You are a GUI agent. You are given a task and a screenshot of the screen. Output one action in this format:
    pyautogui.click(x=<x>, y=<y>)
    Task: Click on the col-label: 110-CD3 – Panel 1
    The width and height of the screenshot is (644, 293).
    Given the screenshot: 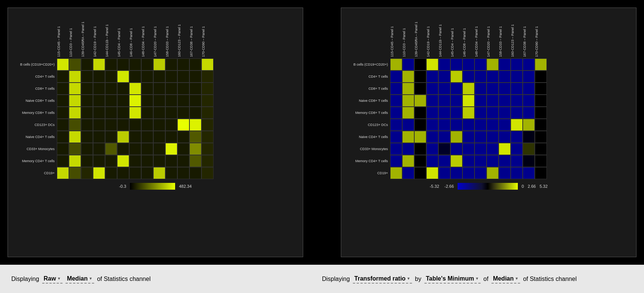 What is the action you would take?
    pyautogui.click(x=408, y=34)
    